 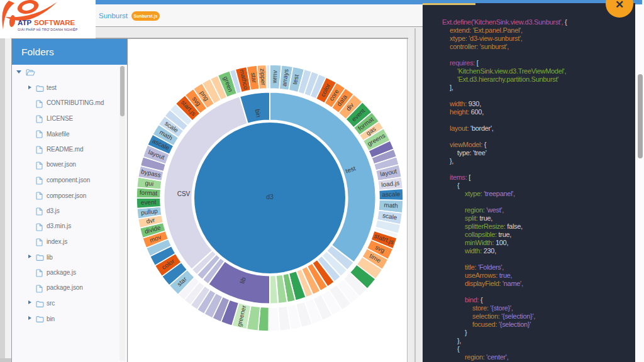 What do you see at coordinates (391, 194) in the screenshot?
I see `svg-text: ascale` at bounding box center [391, 194].